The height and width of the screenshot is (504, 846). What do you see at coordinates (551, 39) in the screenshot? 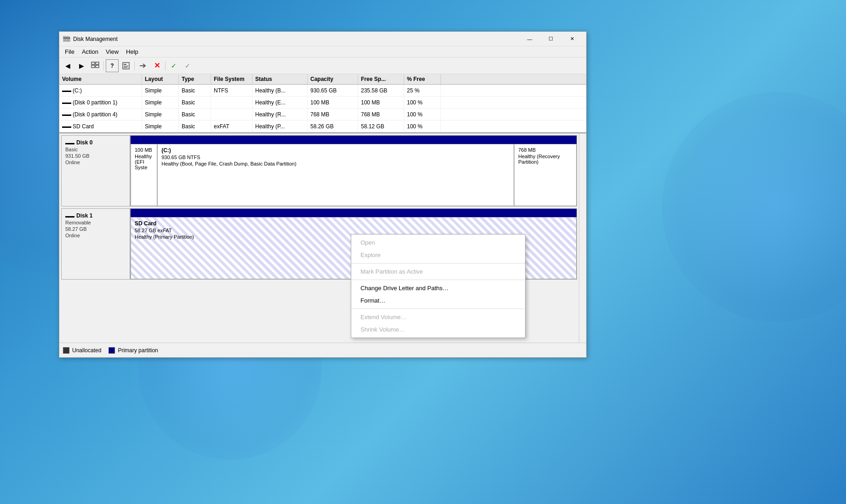
I see `maximize-button: ☐` at bounding box center [551, 39].